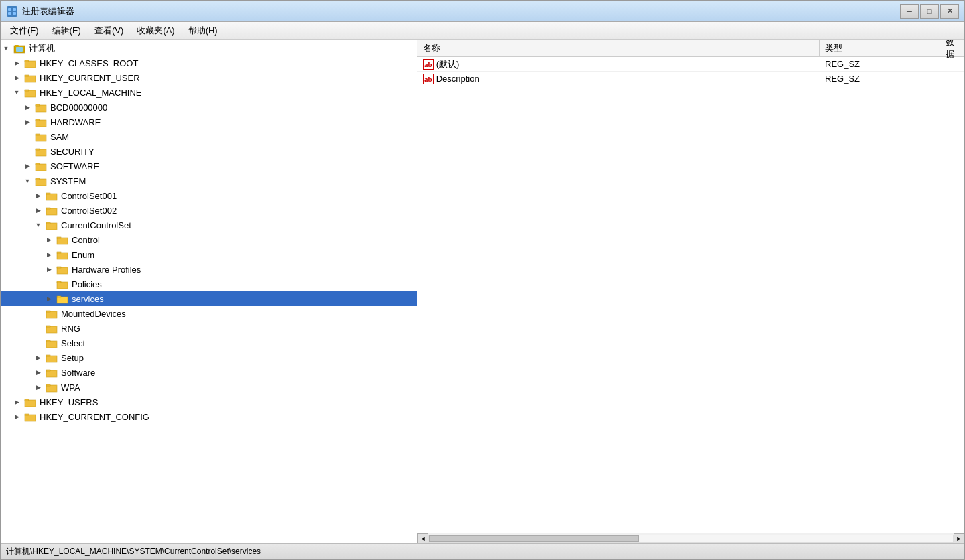  What do you see at coordinates (691, 538) in the screenshot?
I see `hscroll-area: ◄ ►` at bounding box center [691, 538].